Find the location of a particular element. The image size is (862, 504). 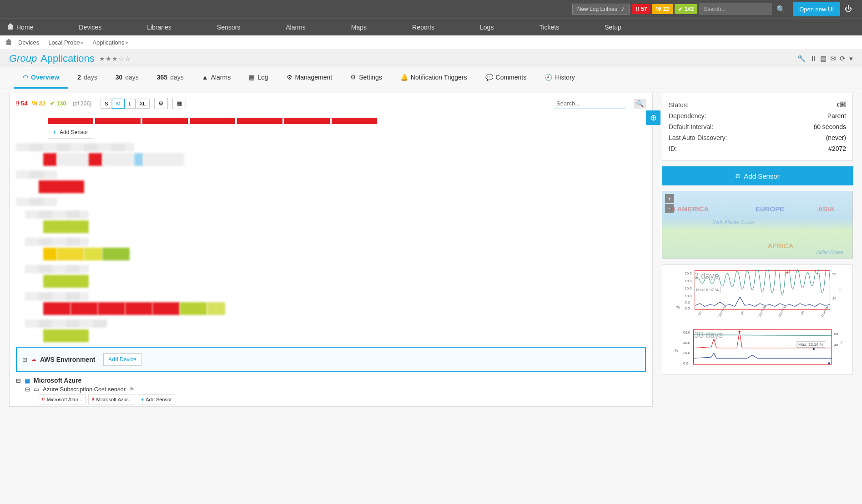

aws-environment-group: ⊟ ☁ AWS Environment Add Device is located at coordinates (331, 359).